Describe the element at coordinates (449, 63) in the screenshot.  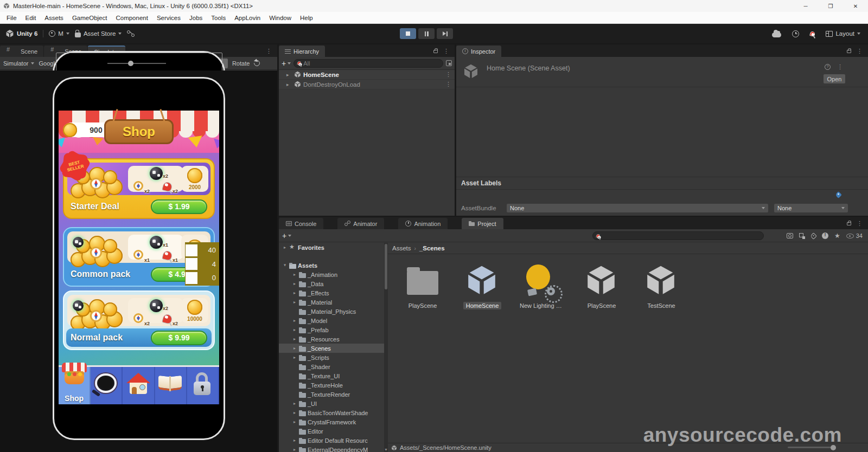
I see `search-filter-icon` at that location.